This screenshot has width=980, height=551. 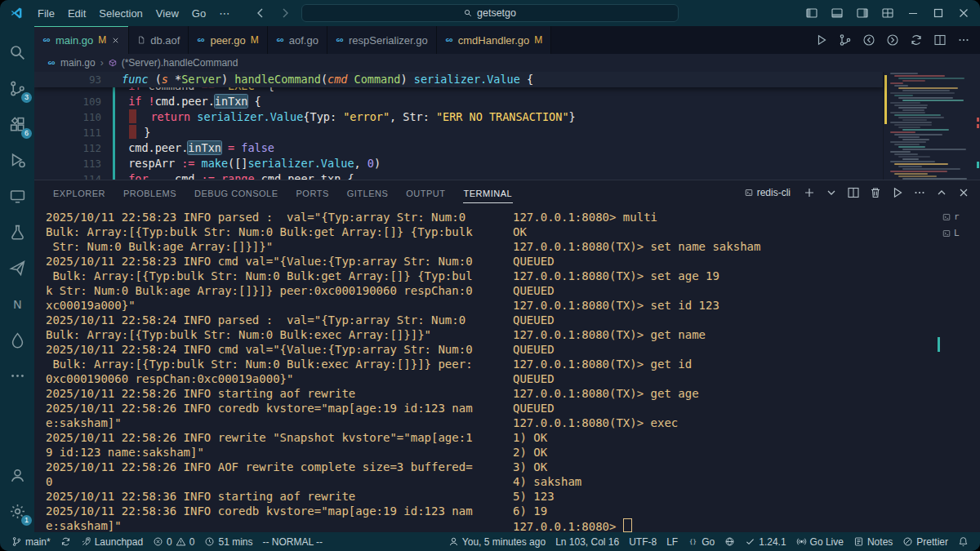 I want to click on extensions-icon: 6, so click(x=17, y=124).